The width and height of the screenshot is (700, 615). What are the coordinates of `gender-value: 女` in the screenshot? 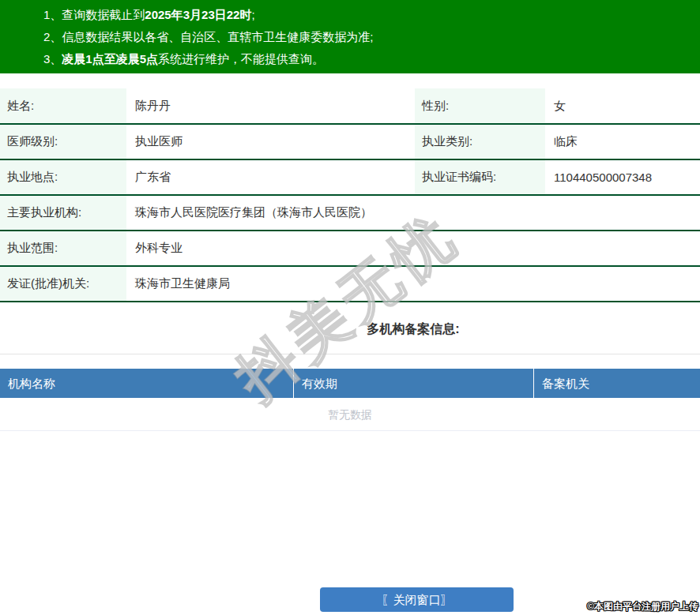 It's located at (623, 106).